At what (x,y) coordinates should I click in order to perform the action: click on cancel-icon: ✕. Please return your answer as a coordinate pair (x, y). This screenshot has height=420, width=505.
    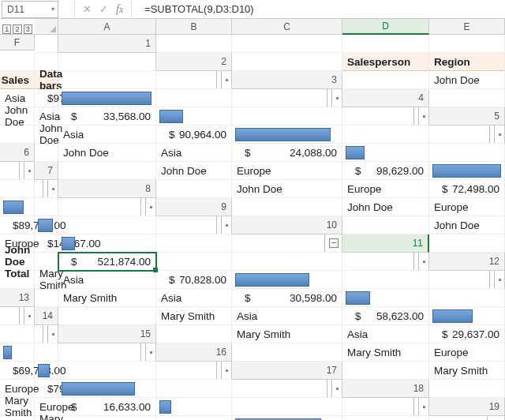
    Looking at the image, I should click on (87, 9).